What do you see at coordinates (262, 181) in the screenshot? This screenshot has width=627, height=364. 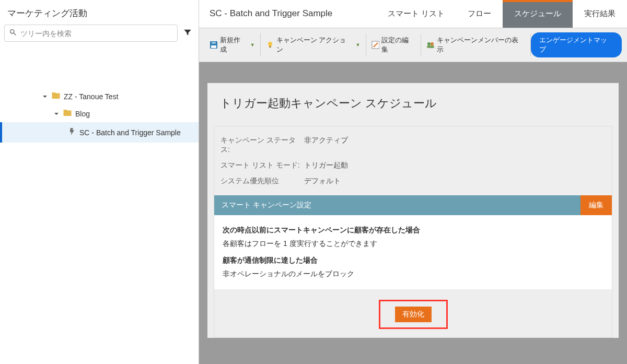 I see `priority-label: システム優先順位` at bounding box center [262, 181].